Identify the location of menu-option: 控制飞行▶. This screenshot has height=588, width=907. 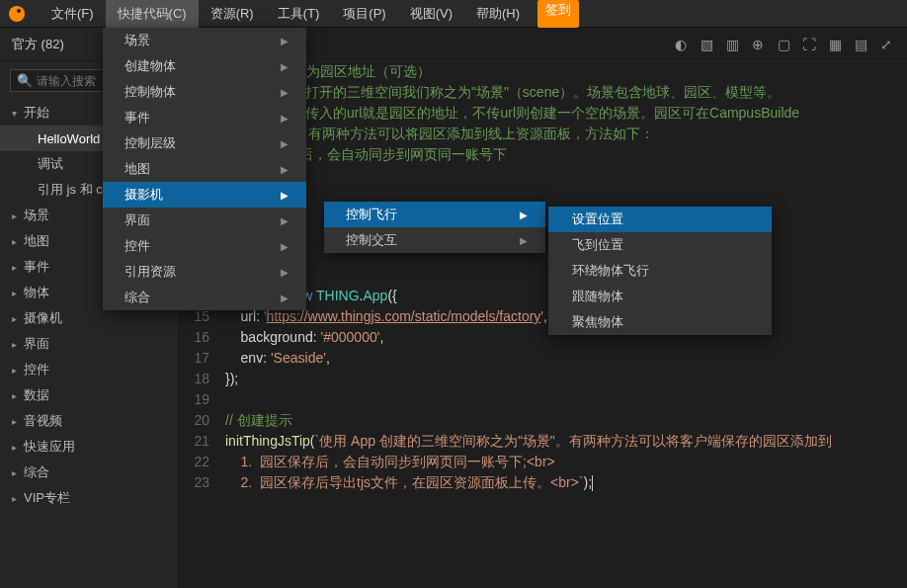
(435, 214).